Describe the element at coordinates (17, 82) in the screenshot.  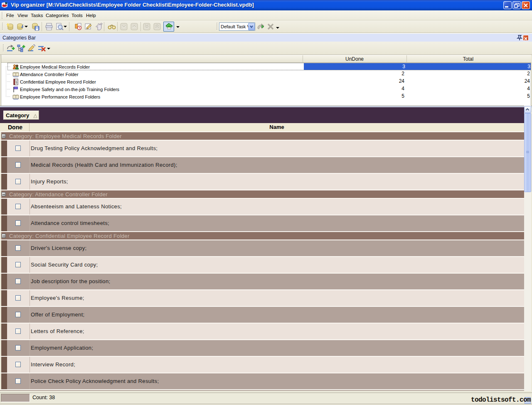
I see `svg-text: 5` at that location.